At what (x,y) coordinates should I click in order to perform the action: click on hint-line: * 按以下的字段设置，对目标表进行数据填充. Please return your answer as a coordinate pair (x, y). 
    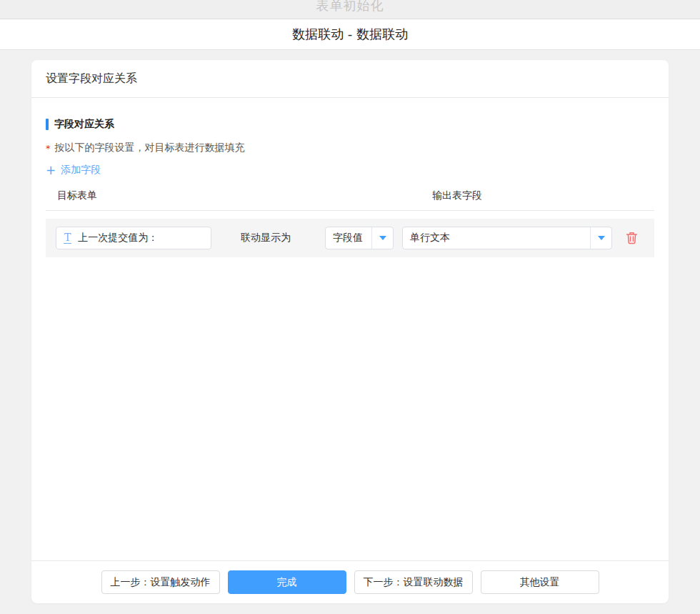
    Looking at the image, I should click on (350, 148).